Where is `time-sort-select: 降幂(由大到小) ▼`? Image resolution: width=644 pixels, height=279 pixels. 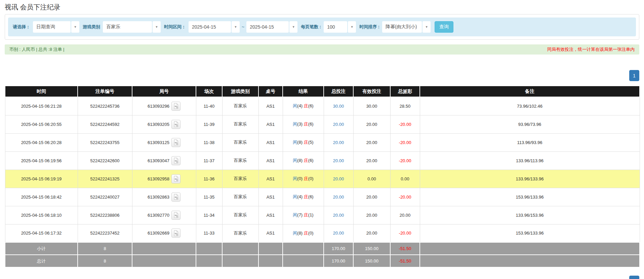
time-sort-select: 降幂(由大到小) ▼ is located at coordinates (406, 27).